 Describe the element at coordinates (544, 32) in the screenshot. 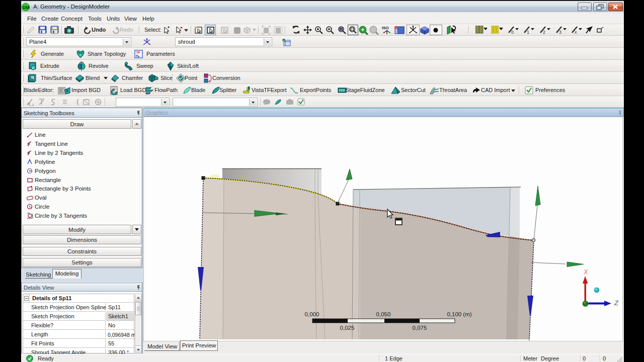

I see `svg-text: 2` at that location.